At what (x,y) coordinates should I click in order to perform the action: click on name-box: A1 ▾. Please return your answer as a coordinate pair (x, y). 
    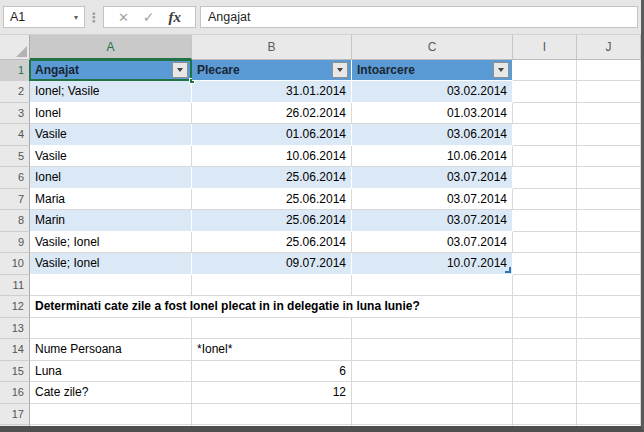
    Looking at the image, I should click on (44, 17).